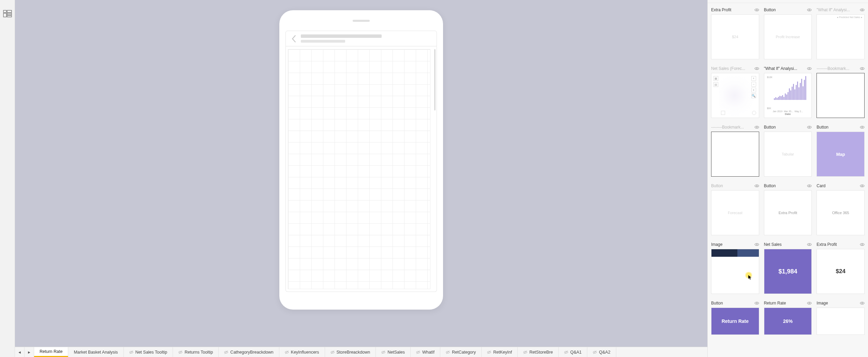 The height and width of the screenshot is (357, 868). I want to click on visualization-cell: --------Bookmark..., so click(840, 92).